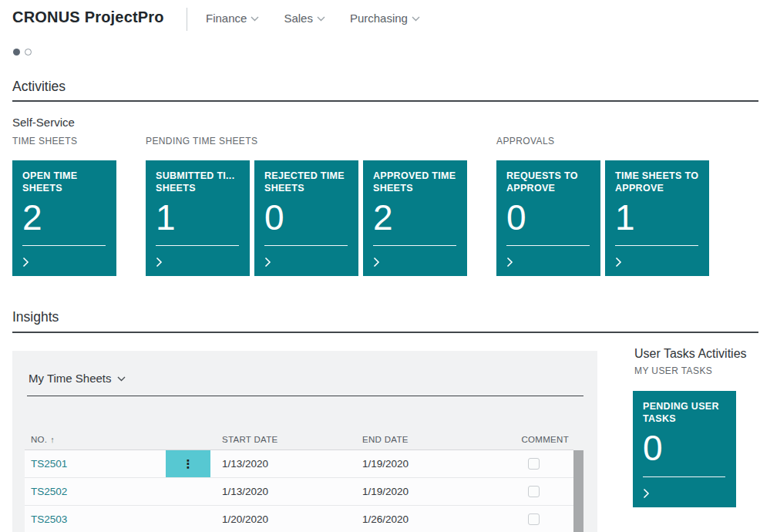 The image size is (760, 532). What do you see at coordinates (691, 354) in the screenshot?
I see `user-tasks-heading: User Tasks Activities` at bounding box center [691, 354].